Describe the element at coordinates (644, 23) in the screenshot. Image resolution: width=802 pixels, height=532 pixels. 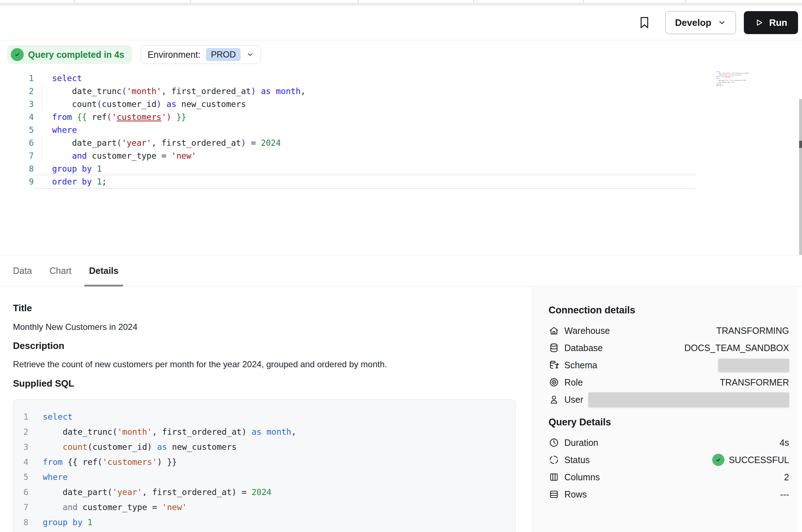
I see `bookmark-button` at that location.